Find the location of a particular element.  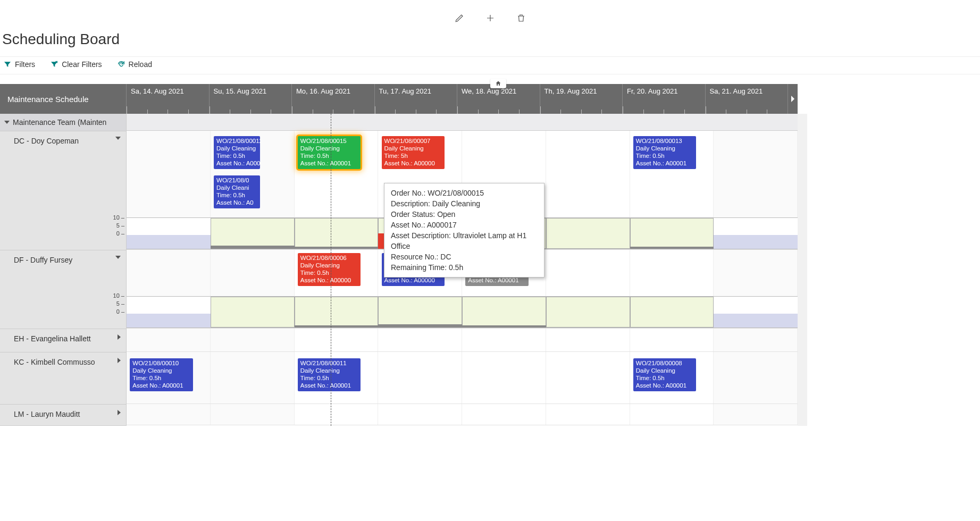

page-title: Scheduling Board is located at coordinates (490, 41).